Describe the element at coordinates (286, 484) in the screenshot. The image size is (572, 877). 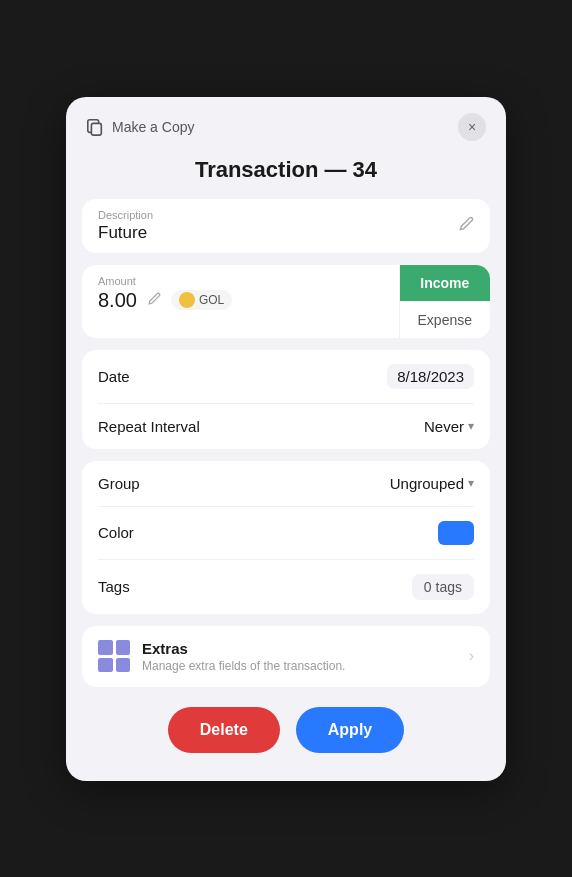
I see `group-row: Group Ungrouped ▾` at that location.